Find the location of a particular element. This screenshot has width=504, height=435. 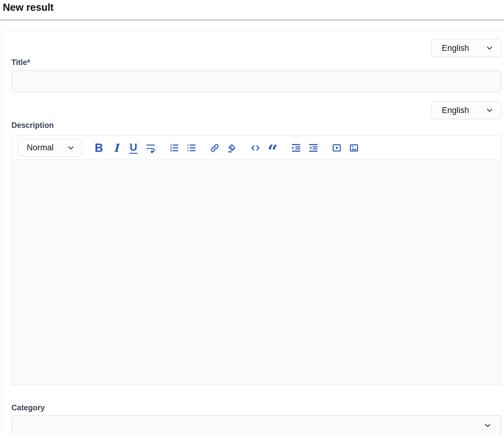

image-button is located at coordinates (354, 148).